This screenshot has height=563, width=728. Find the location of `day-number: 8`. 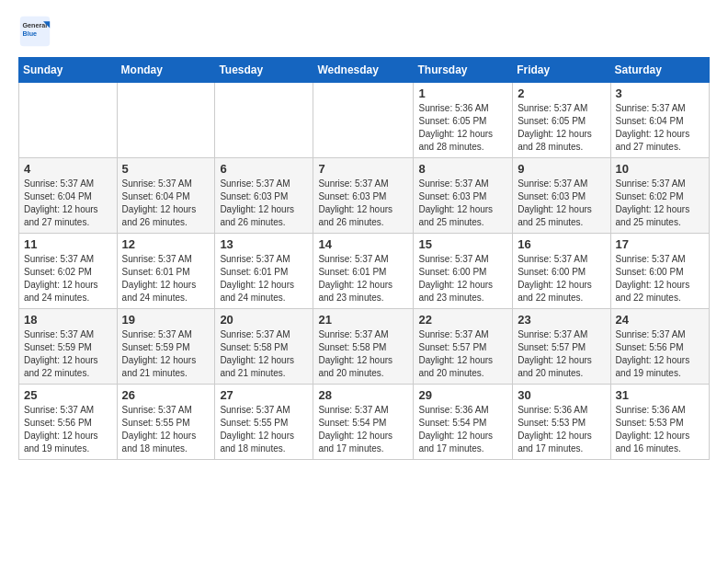

day-number: 8 is located at coordinates (463, 169).